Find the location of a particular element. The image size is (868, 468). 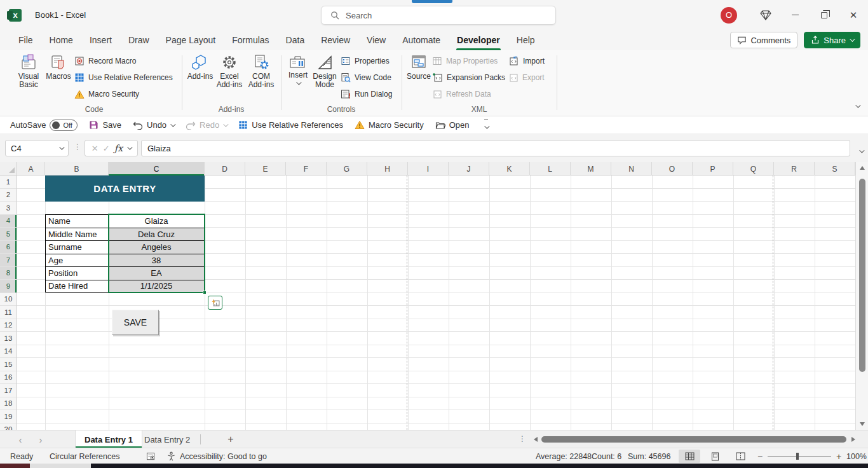

excel-app-icon: x is located at coordinates (15, 15).